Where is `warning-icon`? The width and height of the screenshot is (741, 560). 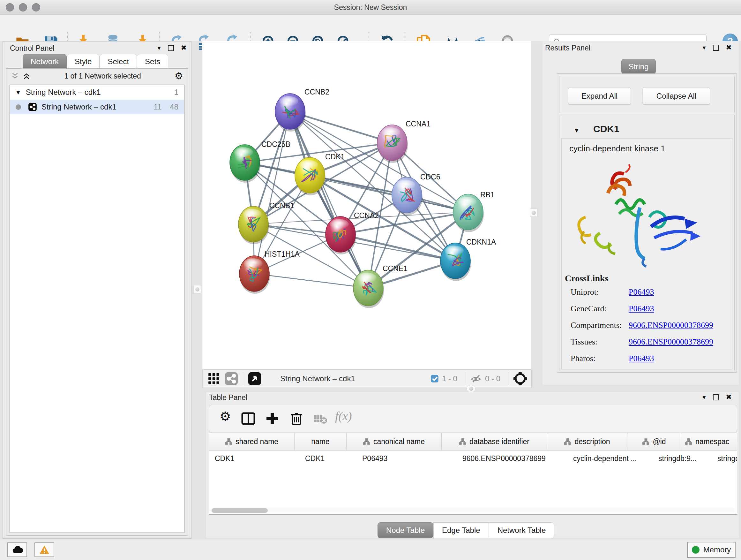
warning-icon is located at coordinates (44, 550).